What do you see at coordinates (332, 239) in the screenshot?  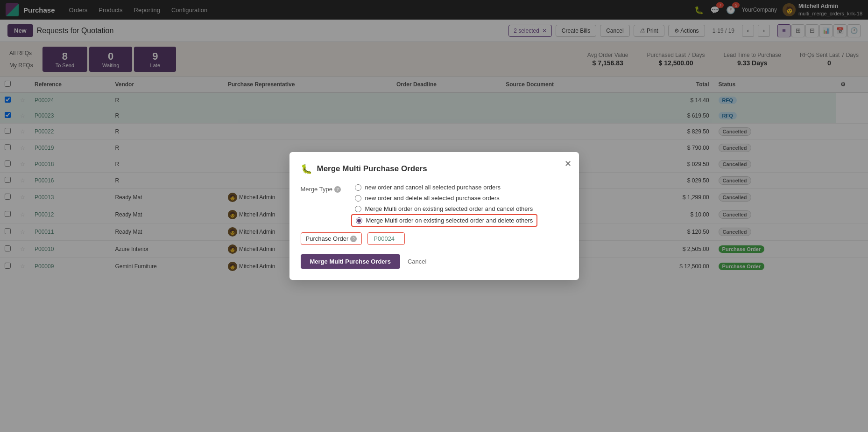 I see `po-label: Purchase Order ?` at bounding box center [332, 239].